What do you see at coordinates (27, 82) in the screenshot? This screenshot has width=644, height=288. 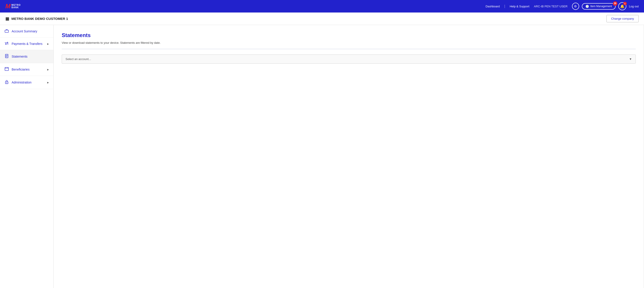 I see `sidebar-item-administration: Administration ▶` at bounding box center [27, 82].